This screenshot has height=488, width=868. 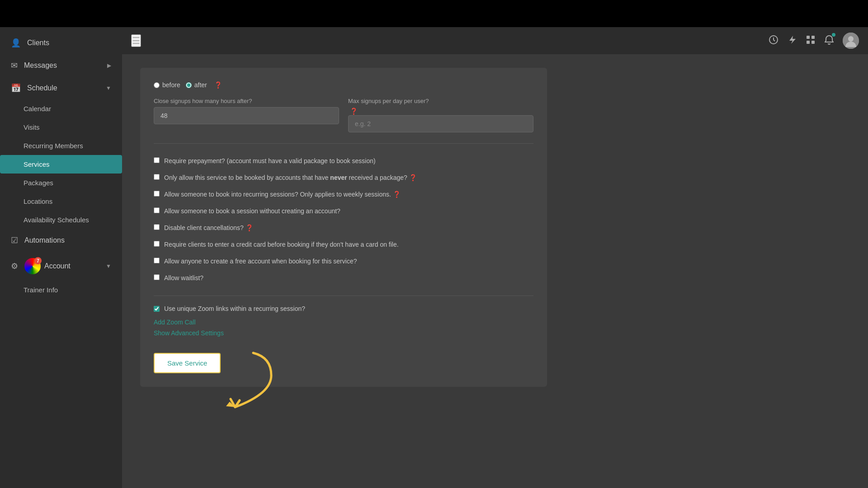 I want to click on checkbox-label-3: Allow someone to book into recurring ses…, so click(x=282, y=194).